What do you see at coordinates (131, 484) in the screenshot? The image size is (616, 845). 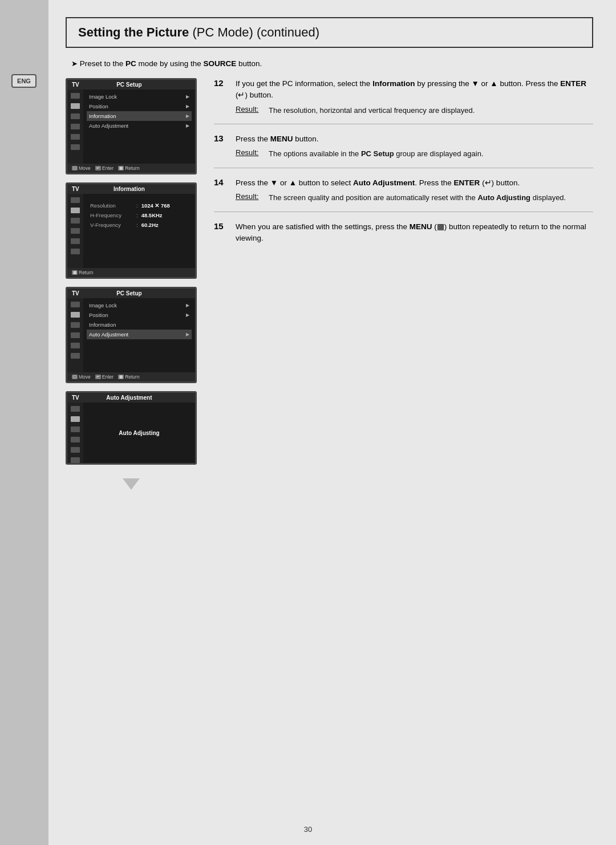 I see `bottom-arrow` at bounding box center [131, 484].